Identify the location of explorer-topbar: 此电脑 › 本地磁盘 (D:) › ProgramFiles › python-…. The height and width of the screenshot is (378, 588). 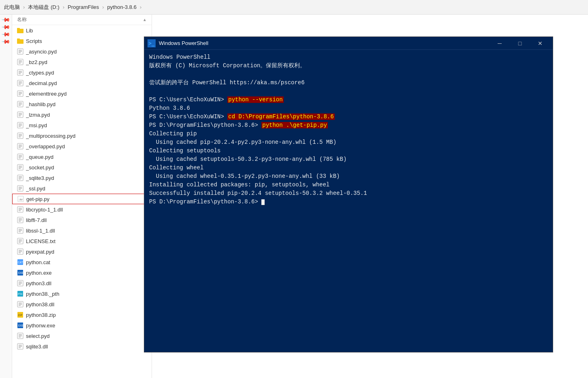
(294, 7).